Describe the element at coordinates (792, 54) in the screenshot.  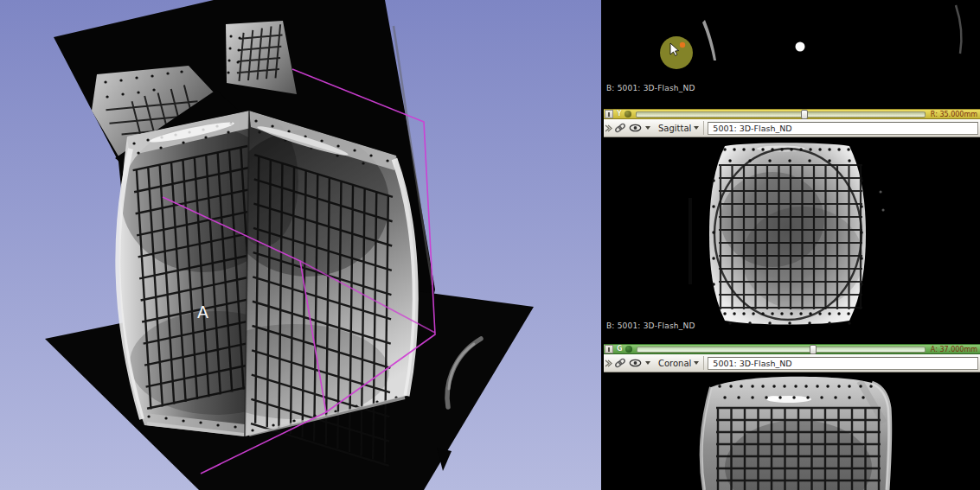
I see `slice-view-top: B: 5001: 3D-Flash_ND` at that location.